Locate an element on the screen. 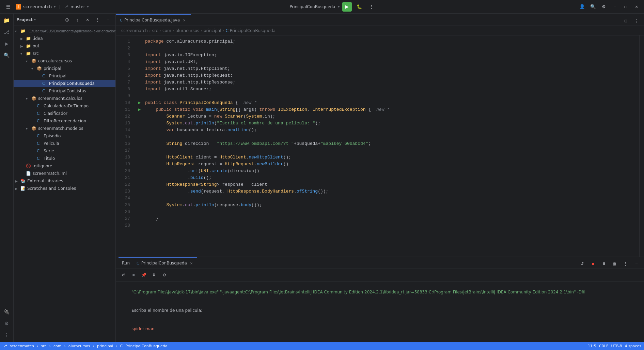  breadcrumb-item-com: com is located at coordinates (167, 31).